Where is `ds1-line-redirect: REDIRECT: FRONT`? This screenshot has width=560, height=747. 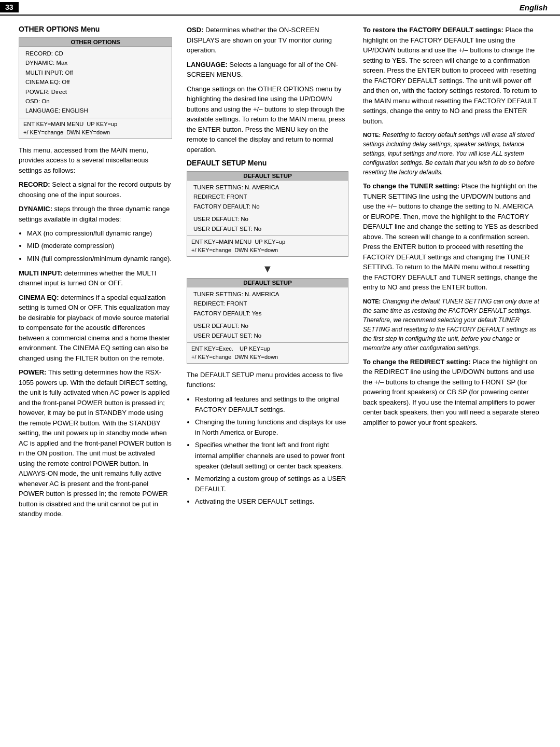
ds1-line-redirect: REDIRECT: FRONT is located at coordinates (268, 197).